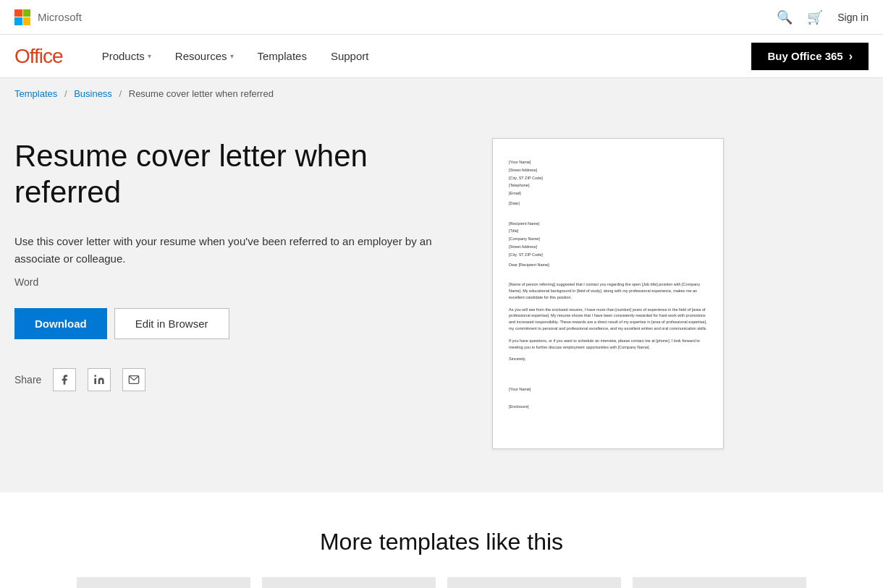  Describe the element at coordinates (64, 380) in the screenshot. I see `facebook-share-icon` at that location.